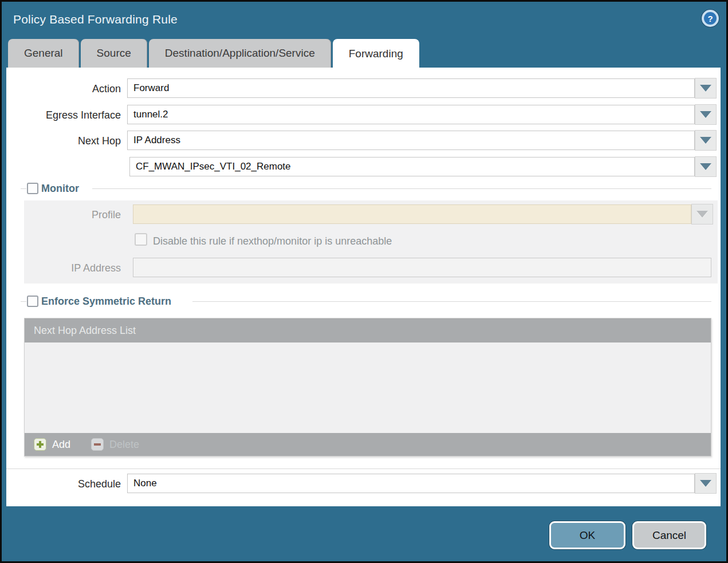 The image size is (728, 563). What do you see at coordinates (240, 53) in the screenshot?
I see `tab-label: Destination/Application/Service` at bounding box center [240, 53].